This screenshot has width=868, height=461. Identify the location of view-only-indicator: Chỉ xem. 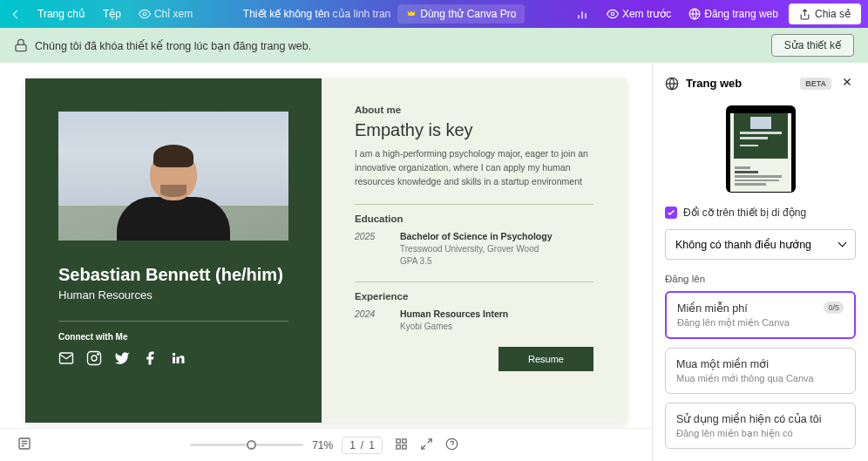
(166, 14).